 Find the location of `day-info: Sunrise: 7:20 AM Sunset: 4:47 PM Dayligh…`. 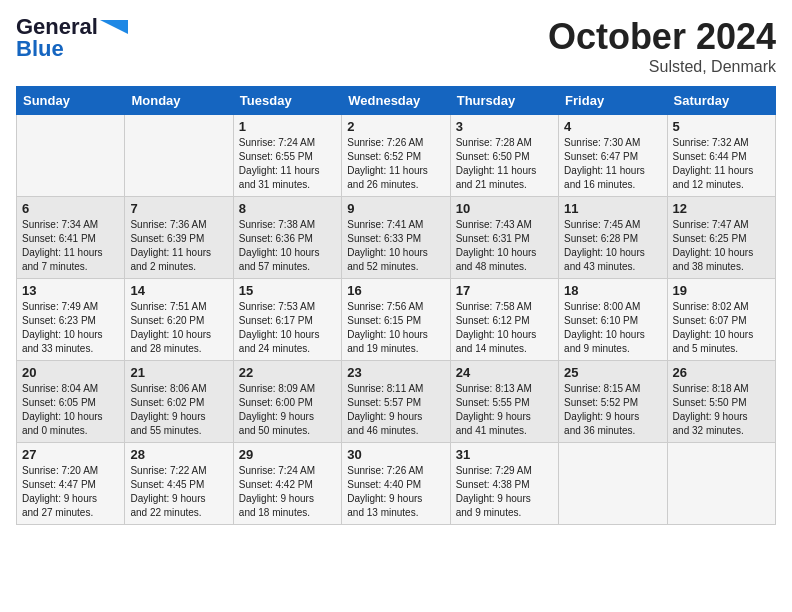

day-info: Sunrise: 7:20 AM Sunset: 4:47 PM Dayligh… is located at coordinates (70, 492).